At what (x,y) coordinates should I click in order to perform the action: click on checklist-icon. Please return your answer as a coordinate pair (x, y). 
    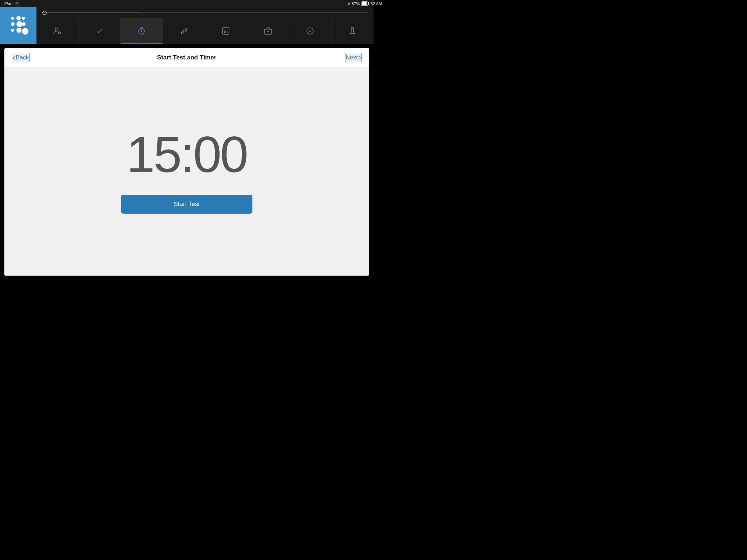
    Looking at the image, I should click on (100, 31).